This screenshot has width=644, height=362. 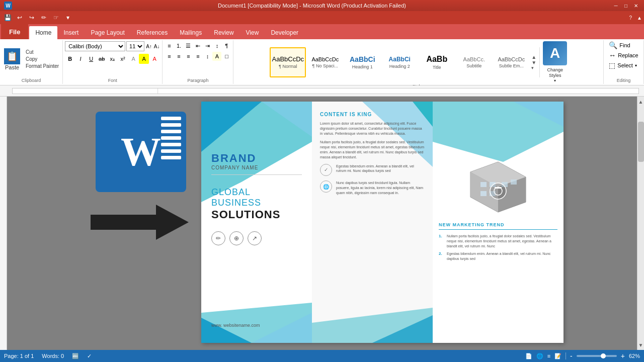 What do you see at coordinates (141, 227) in the screenshot?
I see `arrow-graphic` at bounding box center [141, 227].